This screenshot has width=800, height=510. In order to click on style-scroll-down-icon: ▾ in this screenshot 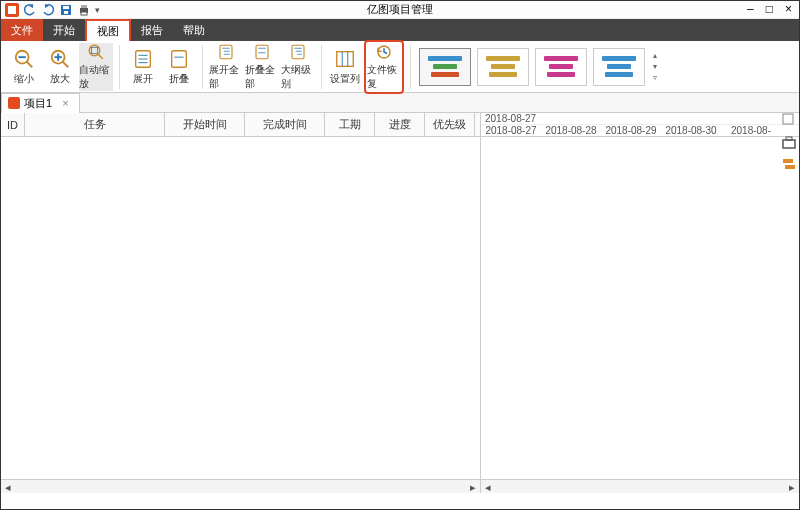, I will do `click(655, 66)`.